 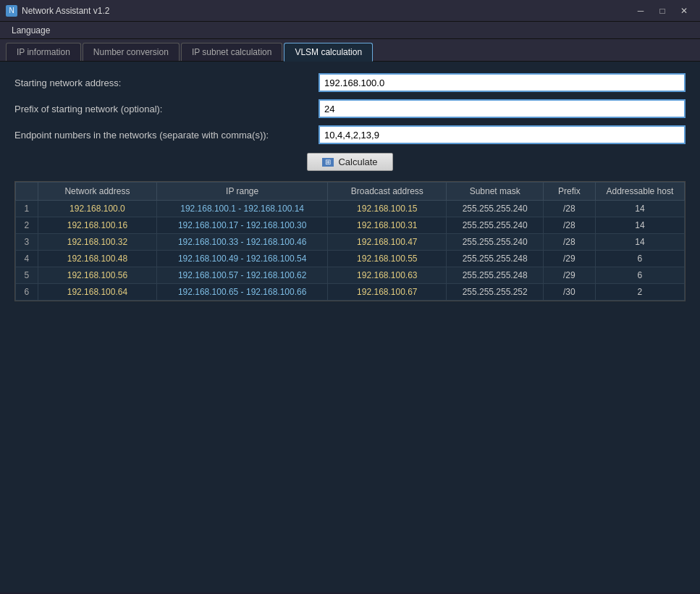 I want to click on minimize-button: ─, so click(x=641, y=11).